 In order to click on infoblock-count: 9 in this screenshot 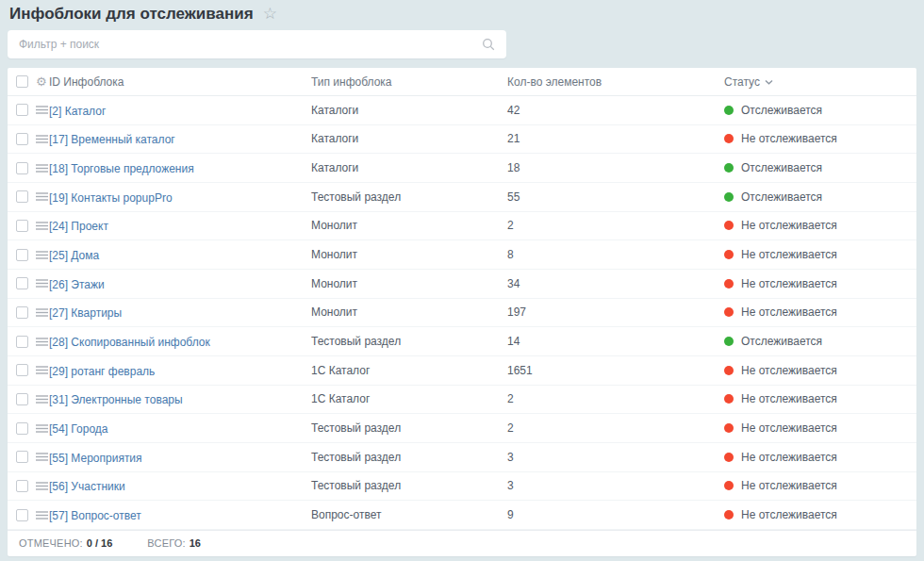, I will do `click(616, 515)`.